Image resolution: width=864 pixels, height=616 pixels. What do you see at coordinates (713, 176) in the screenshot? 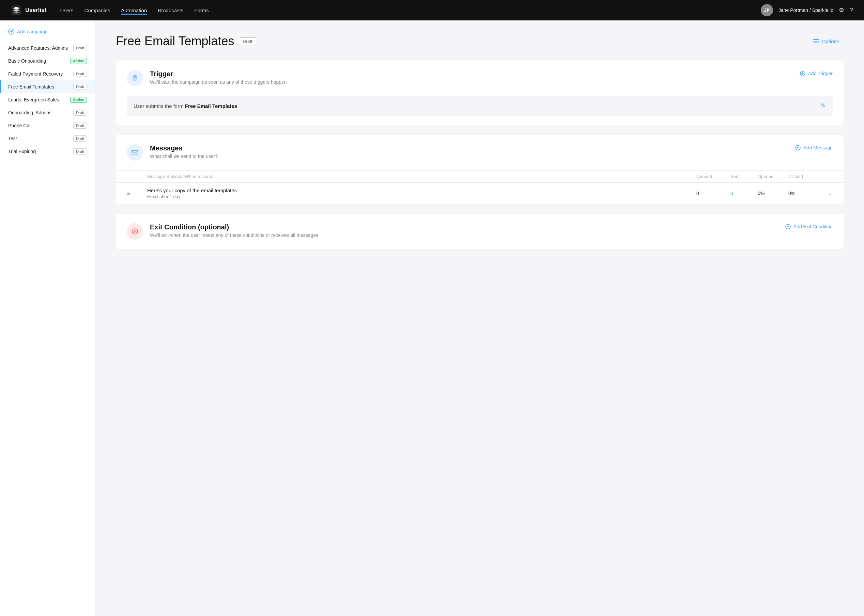
I see `col-queued: Queued` at bounding box center [713, 176].